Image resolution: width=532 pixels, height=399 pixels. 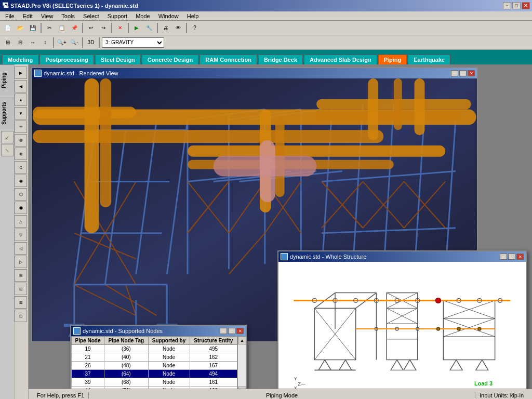 I want to click on redo-btn: ↪, so click(x=103, y=28).